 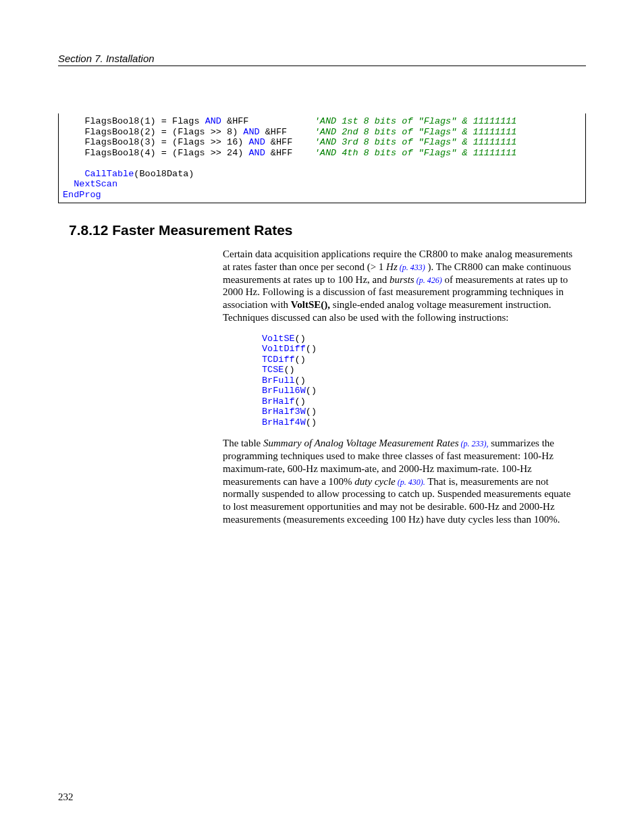 I want to click on paragraph: The table Summary of Analog Voltage Meas…, so click(x=401, y=481).